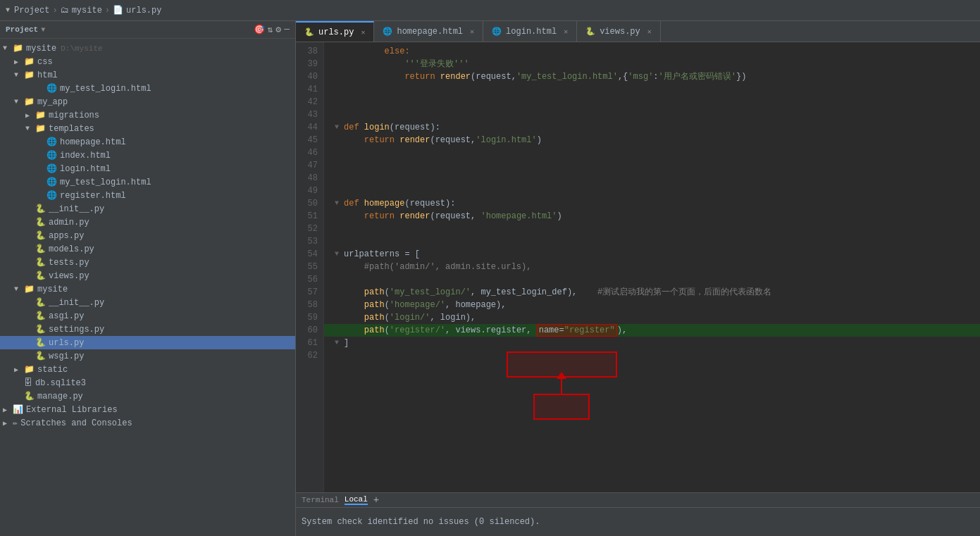 Image resolution: width=980 pixels, height=536 pixels. Describe the element at coordinates (335, 31) in the screenshot. I see `tab-urls-py: 🐍 urls.py ✕` at that location.